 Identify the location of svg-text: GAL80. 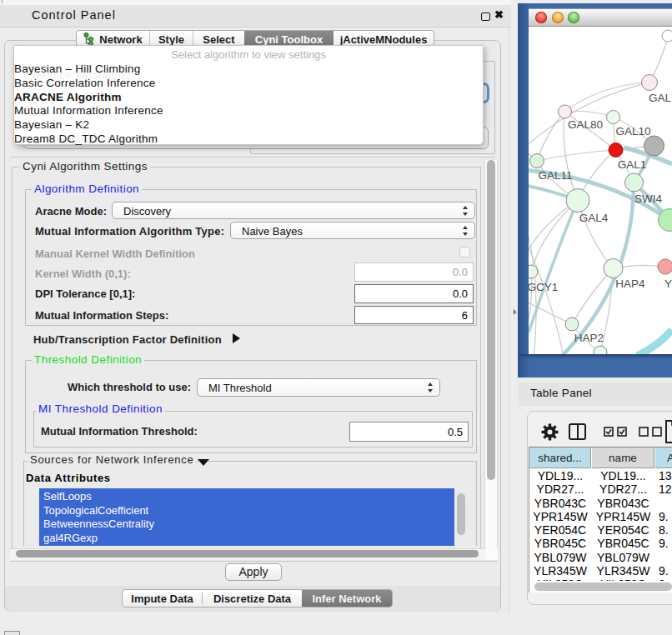
(585, 125).